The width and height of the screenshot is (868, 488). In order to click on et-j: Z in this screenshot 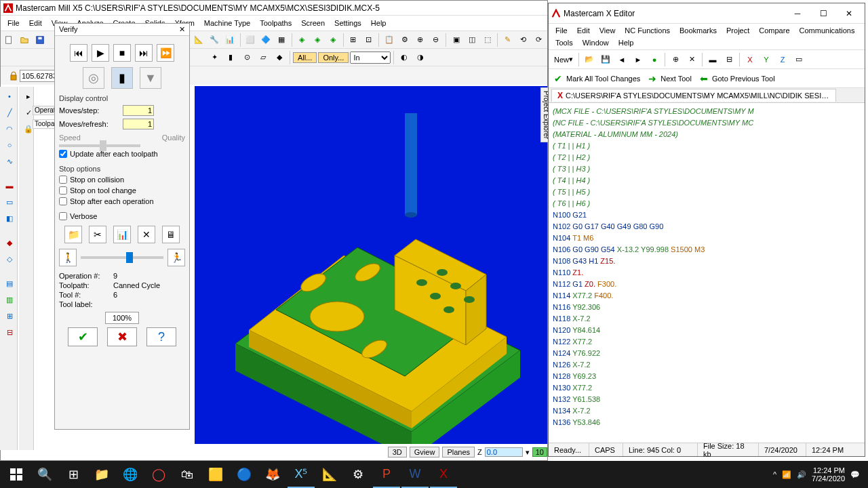, I will do `click(783, 60)`.